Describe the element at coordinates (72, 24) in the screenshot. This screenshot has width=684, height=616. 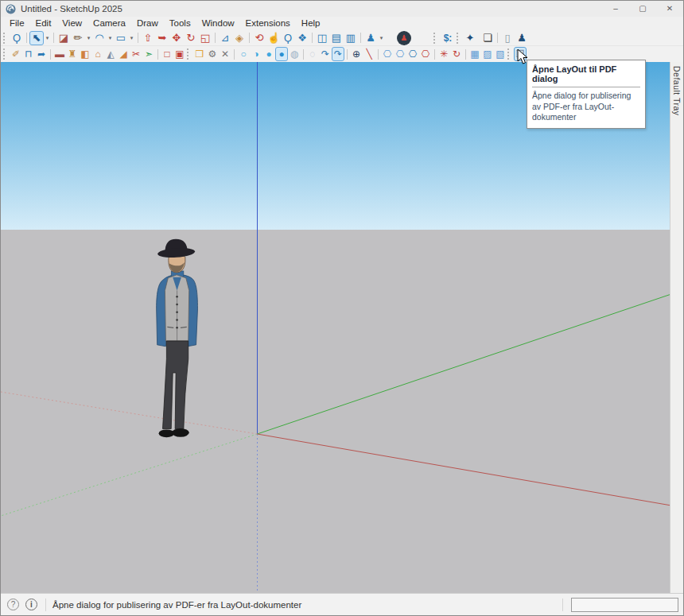
I see `menu-view: View` at that location.